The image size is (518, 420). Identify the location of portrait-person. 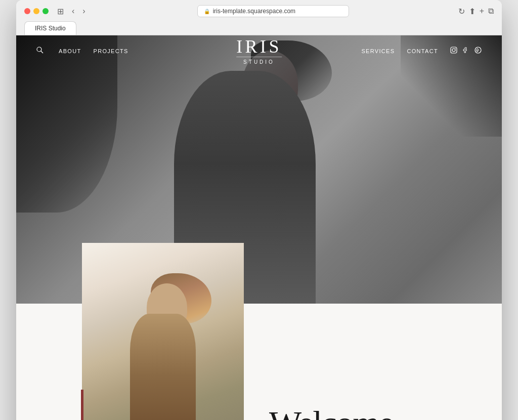
(163, 347).